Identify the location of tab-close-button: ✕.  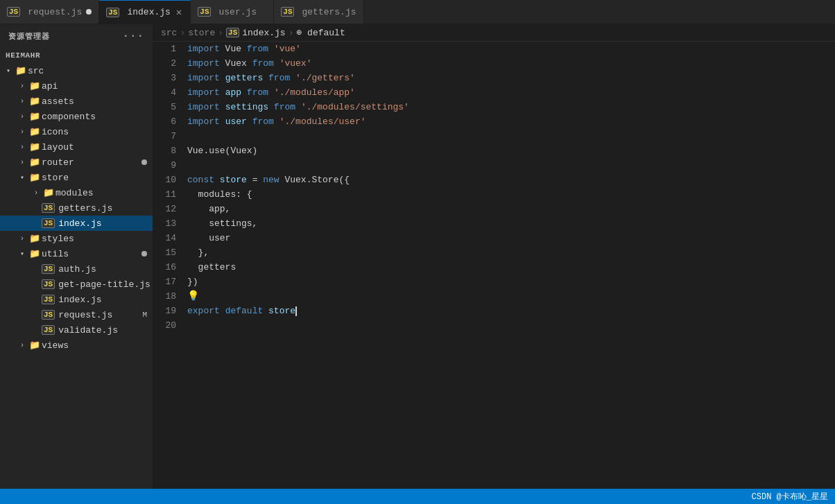
(179, 12).